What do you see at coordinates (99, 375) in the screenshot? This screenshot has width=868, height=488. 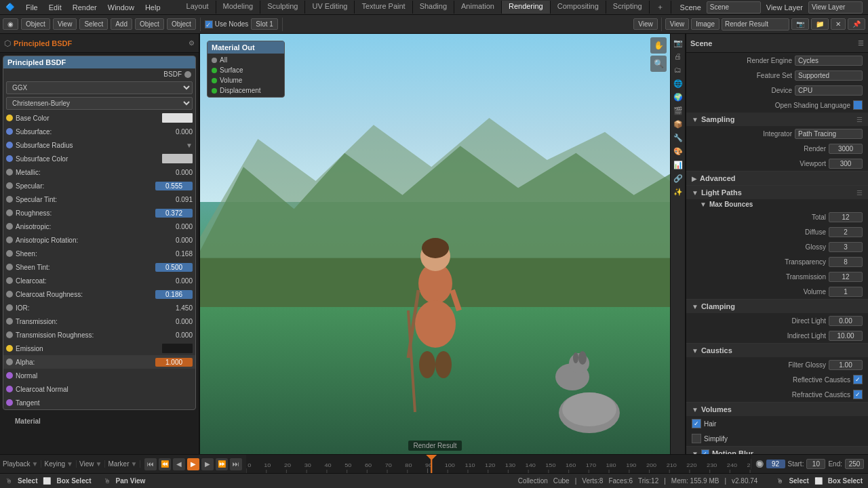 I see `prop-normal: Normal` at bounding box center [99, 375].